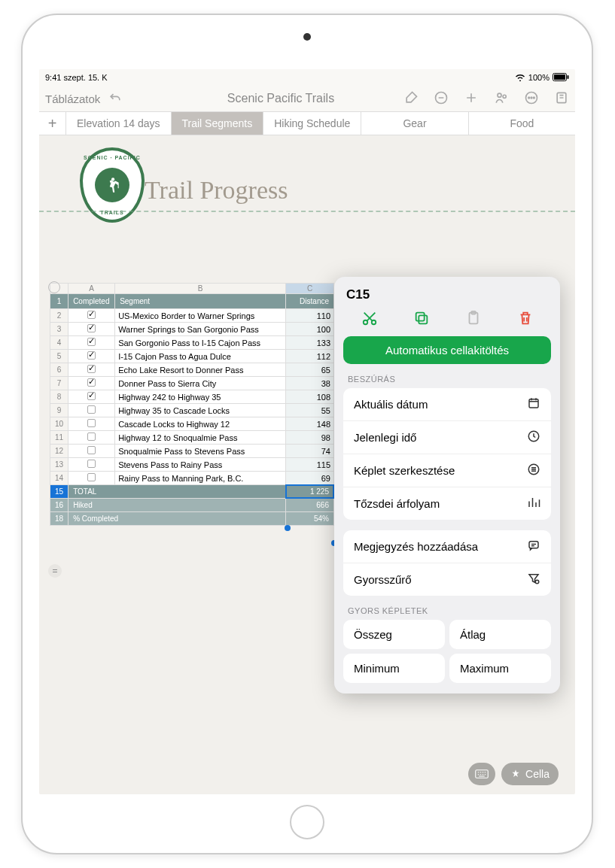 The image size is (615, 868). Describe the element at coordinates (422, 319) in the screenshot. I see `copy-icon` at that location.